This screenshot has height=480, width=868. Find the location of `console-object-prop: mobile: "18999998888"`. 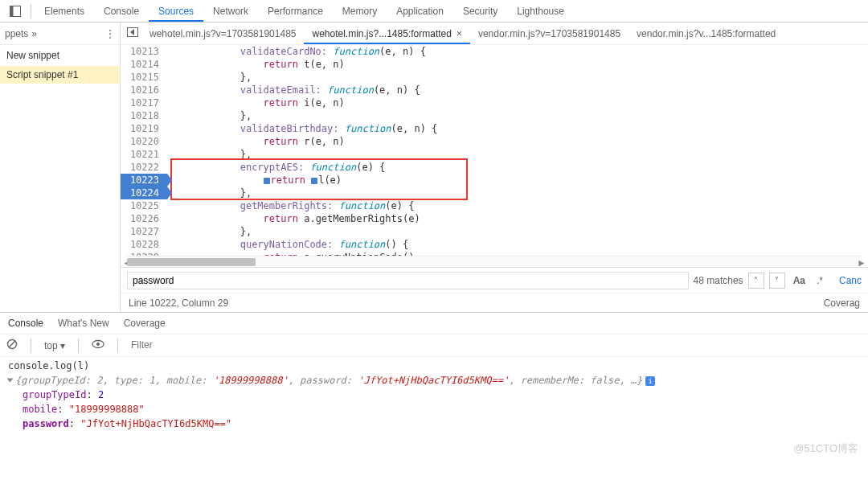

console-object-prop: mobile: "18999998888" is located at coordinates (434, 409).